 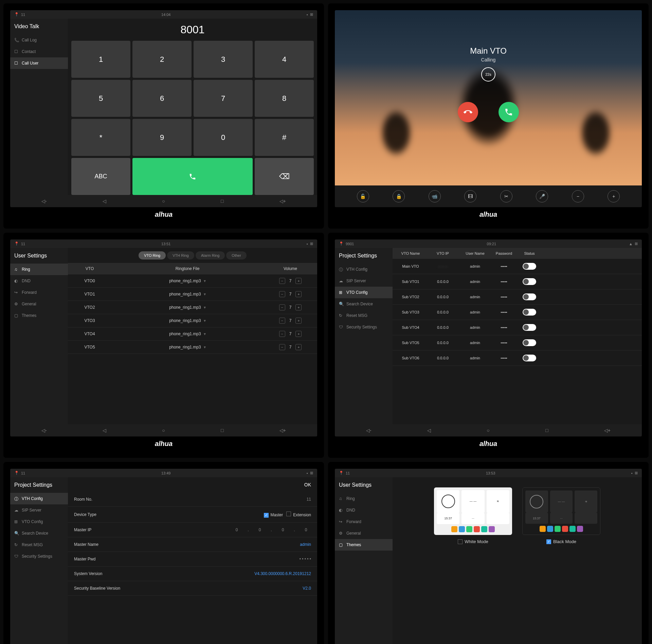 What do you see at coordinates (39, 40) in the screenshot?
I see `sidebar-item-call-log: 📞Call Log` at bounding box center [39, 40].